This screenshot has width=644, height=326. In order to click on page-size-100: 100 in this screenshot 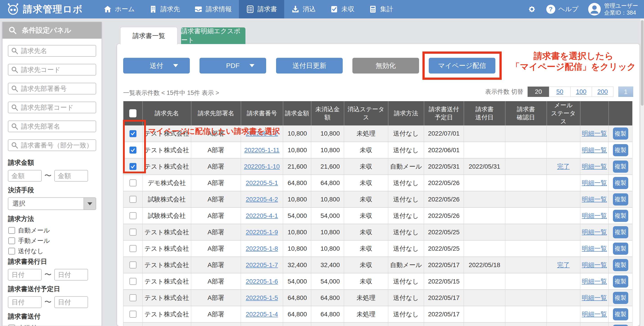, I will do `click(581, 92)`.